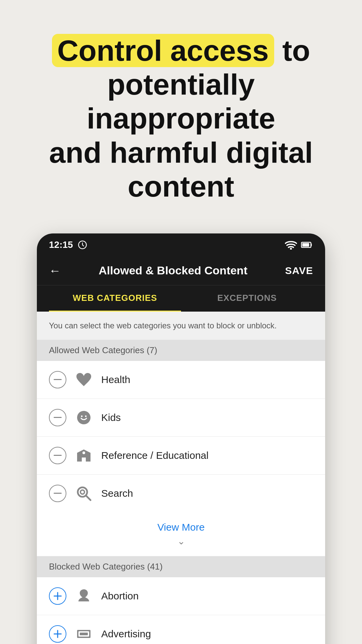  What do you see at coordinates (115, 299) in the screenshot?
I see `tab-web-categories: WEB CATEGORIES` at bounding box center [115, 299].